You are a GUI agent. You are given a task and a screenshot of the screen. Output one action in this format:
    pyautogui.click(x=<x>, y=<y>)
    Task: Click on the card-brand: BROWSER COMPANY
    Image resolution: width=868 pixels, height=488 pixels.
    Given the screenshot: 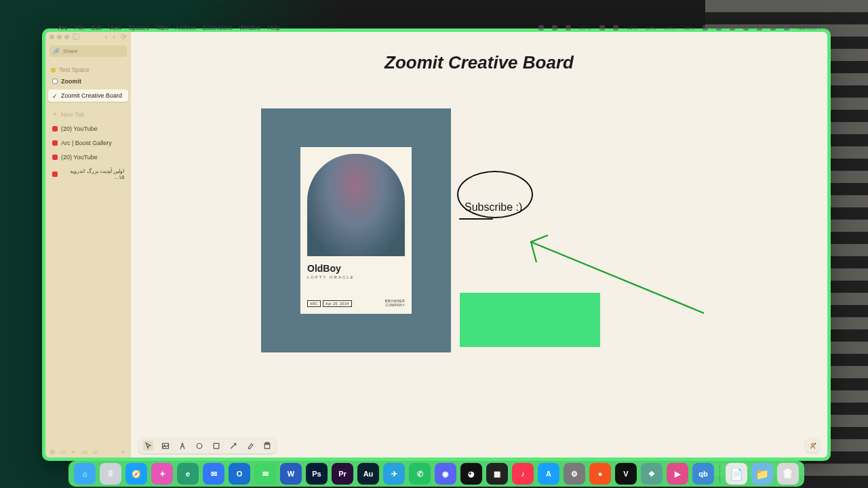 What is the action you would take?
    pyautogui.click(x=395, y=304)
    